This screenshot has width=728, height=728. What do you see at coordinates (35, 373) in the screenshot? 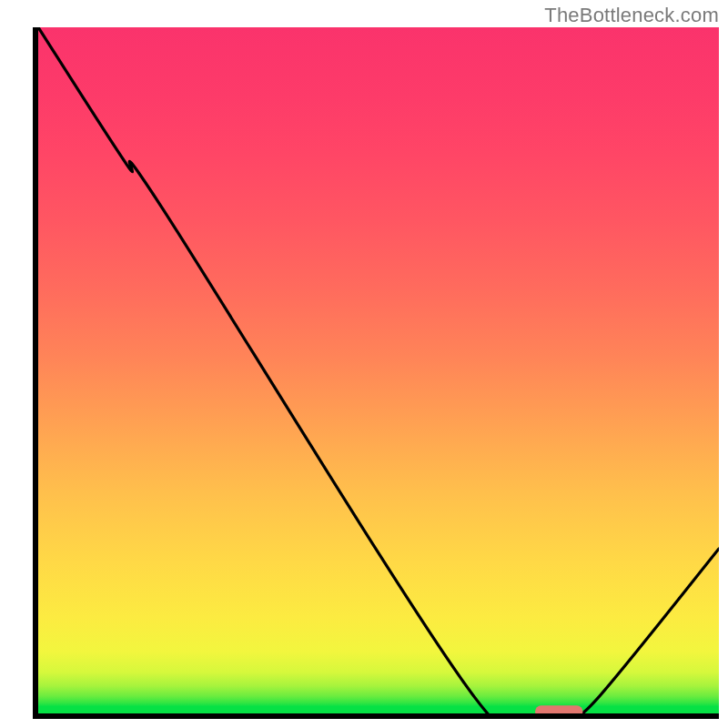
I see `y-axis` at bounding box center [35, 373].